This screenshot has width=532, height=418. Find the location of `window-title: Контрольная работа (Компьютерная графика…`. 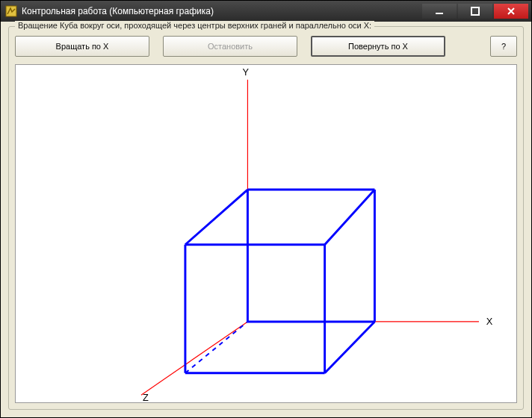

window-title: Контрольная работа (Компьютерная графика… is located at coordinates (222, 11).